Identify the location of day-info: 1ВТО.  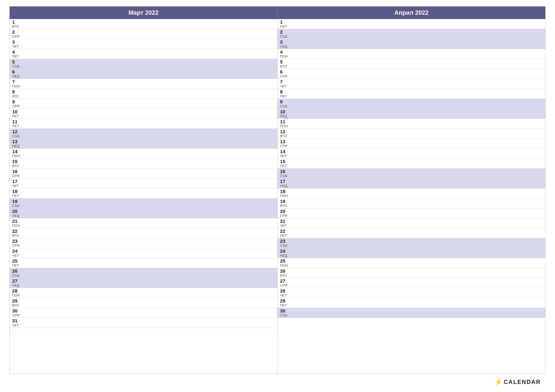
(16, 24).